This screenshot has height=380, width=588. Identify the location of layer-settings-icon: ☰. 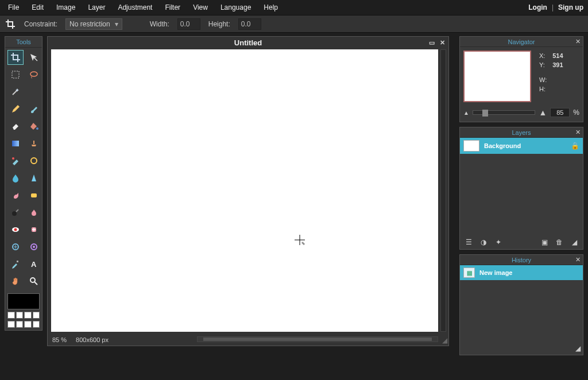
(469, 242).